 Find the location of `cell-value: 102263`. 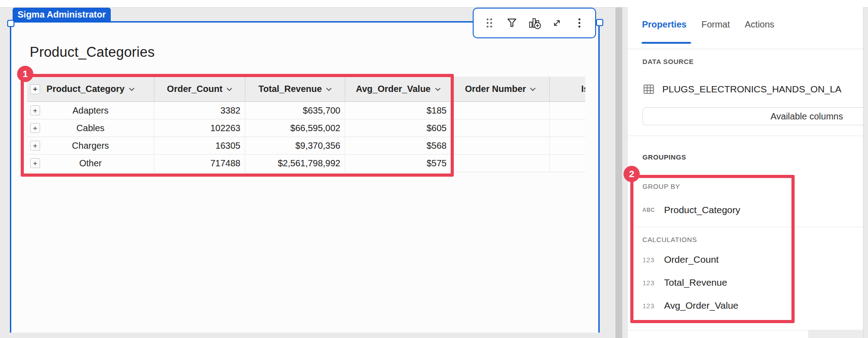

cell-value: 102263 is located at coordinates (225, 128).